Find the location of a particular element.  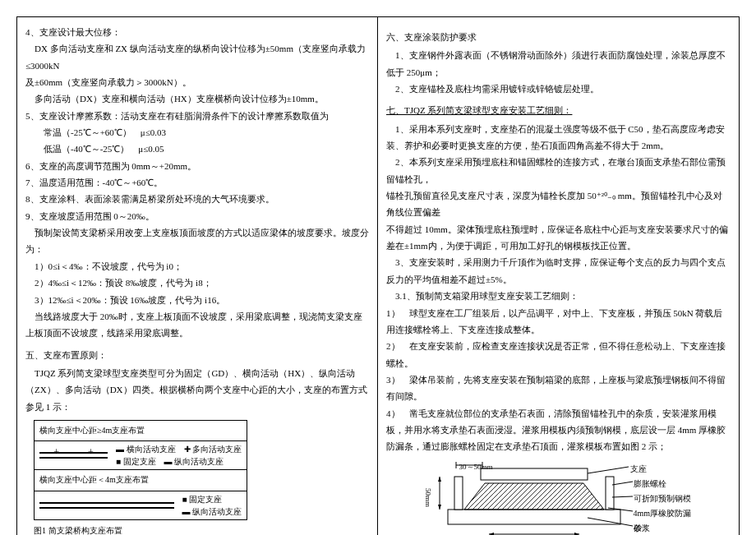

item-8: 8、支座涂料、表面涂装需满足桥梁所处环境的大气环境要求。 is located at coordinates (197, 199).